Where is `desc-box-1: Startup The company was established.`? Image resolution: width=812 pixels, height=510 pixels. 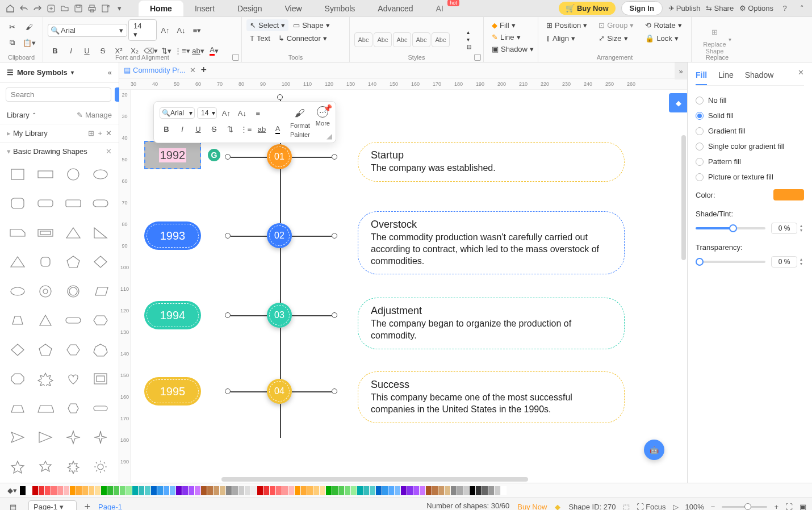 desc-box-1: Startup The company was established. is located at coordinates (491, 162).